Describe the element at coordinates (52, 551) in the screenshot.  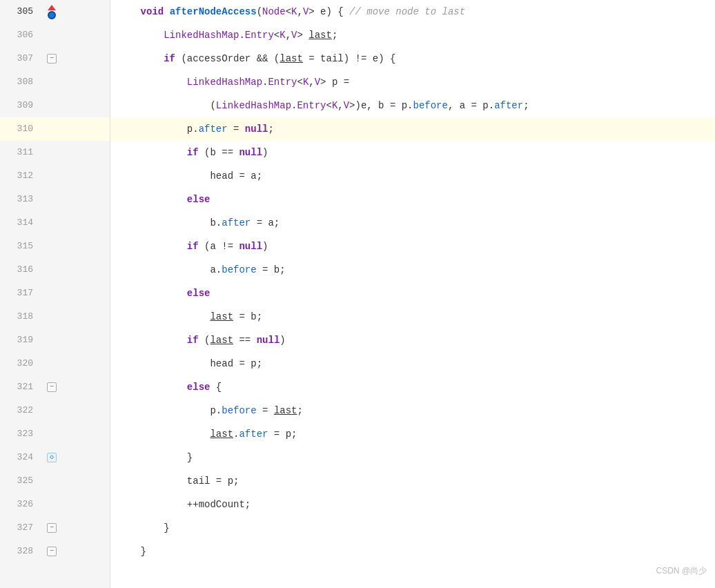
I see `fold-icon-328: −` at that location.